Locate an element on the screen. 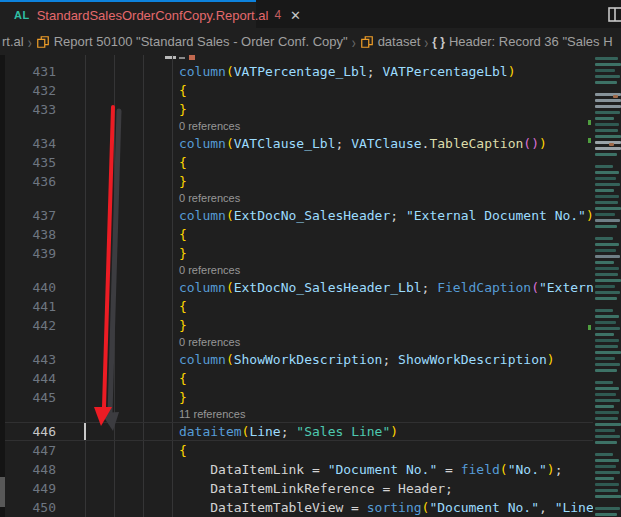 The height and width of the screenshot is (517, 621). line-number: 442 is located at coordinates (28, 326).